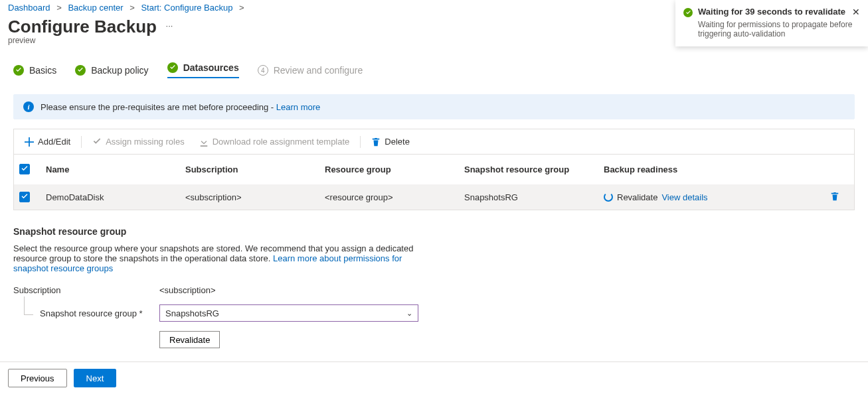 The width and height of the screenshot is (868, 394). I want to click on col-resource-group: Resource group, so click(389, 170).